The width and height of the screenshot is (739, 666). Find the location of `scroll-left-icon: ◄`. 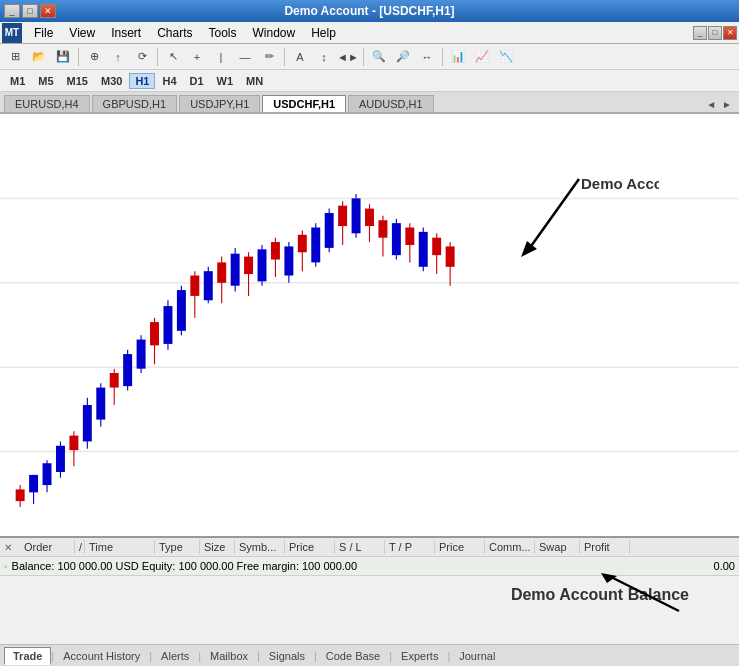

scroll-left-icon: ◄ is located at coordinates (711, 104).